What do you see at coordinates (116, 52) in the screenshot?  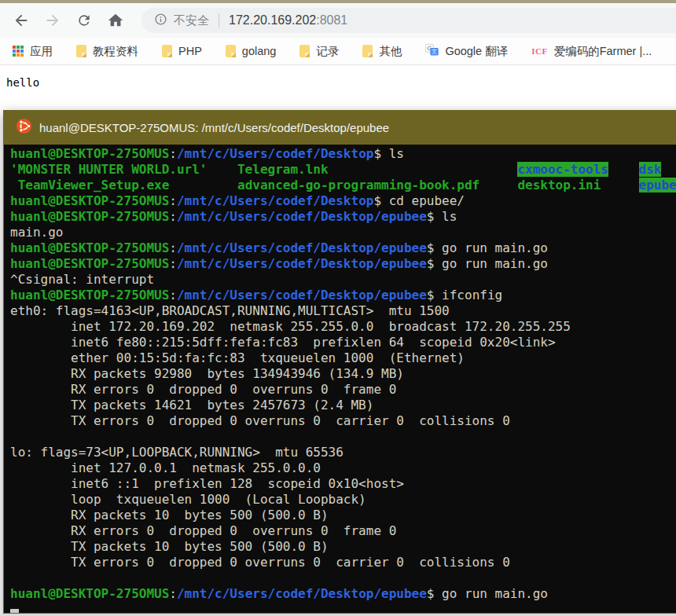 I see `bookmark-label: 教程资料` at bounding box center [116, 52].